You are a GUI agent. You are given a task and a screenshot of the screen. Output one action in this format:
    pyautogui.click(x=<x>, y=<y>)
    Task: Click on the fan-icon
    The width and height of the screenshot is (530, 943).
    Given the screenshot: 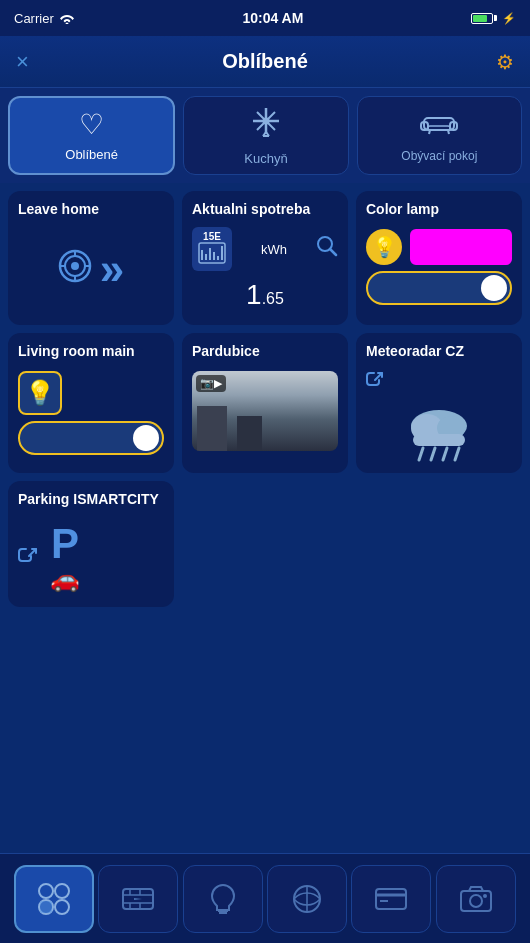 What is the action you would take?
    pyautogui.click(x=266, y=124)
    